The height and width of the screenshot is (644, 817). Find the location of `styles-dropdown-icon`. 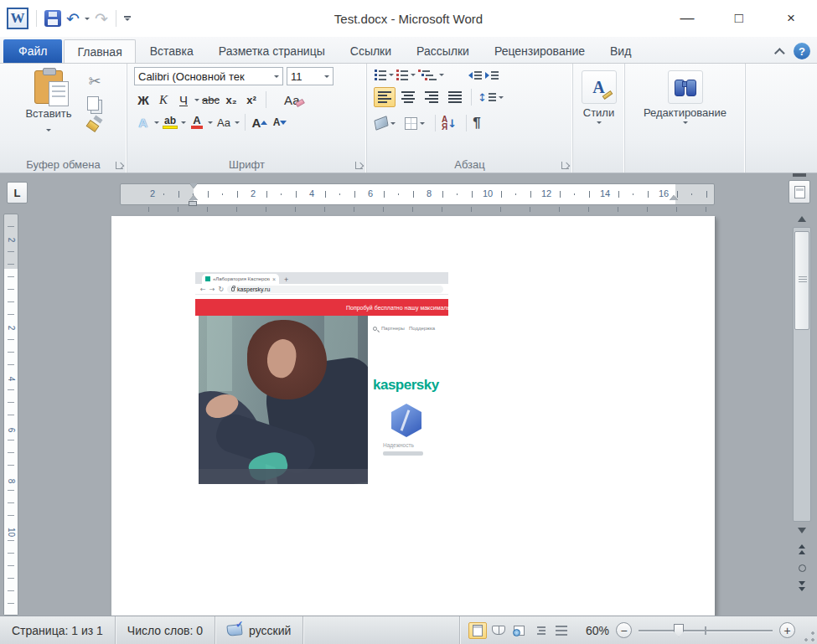

styles-dropdown-icon is located at coordinates (599, 122).